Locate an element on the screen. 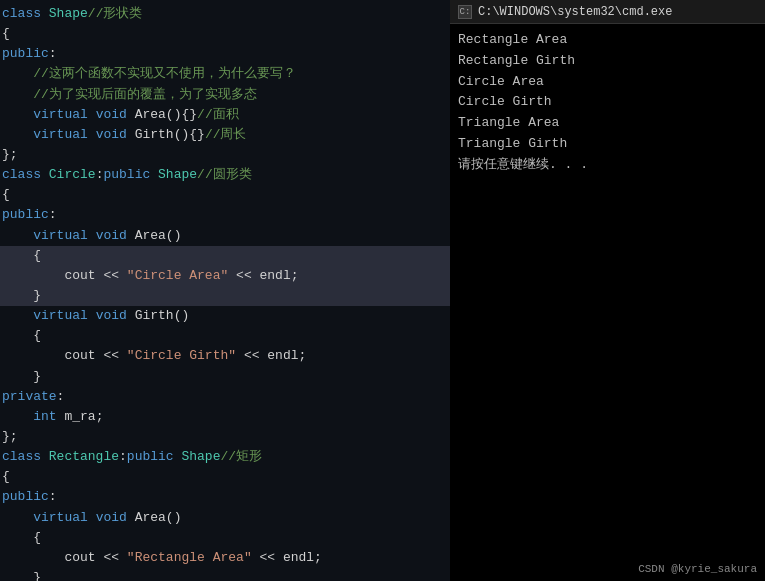 The width and height of the screenshot is (765, 581). code-line: cout << "Circle Girth" << endl; is located at coordinates (225, 356).